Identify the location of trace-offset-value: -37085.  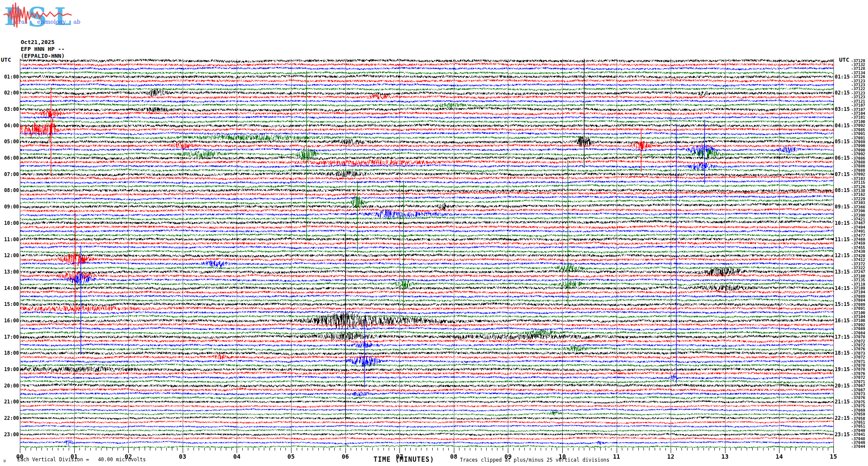
(858, 130).